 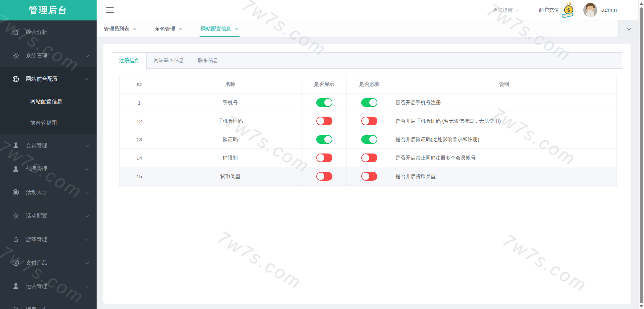 I want to click on cell-desc: 是否开启禁止同IP注册多个会员帐号, so click(x=504, y=158).